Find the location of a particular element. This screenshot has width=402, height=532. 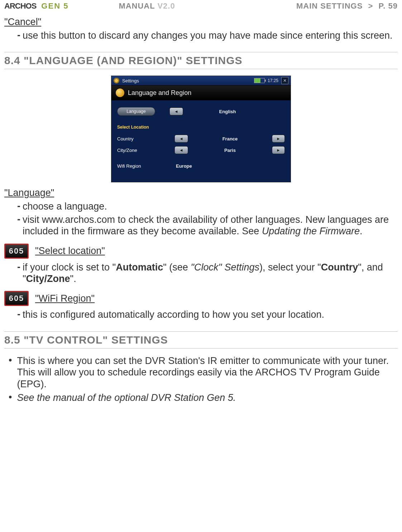

list-text: visit www.archos.com to check the availa… is located at coordinates (210, 226).